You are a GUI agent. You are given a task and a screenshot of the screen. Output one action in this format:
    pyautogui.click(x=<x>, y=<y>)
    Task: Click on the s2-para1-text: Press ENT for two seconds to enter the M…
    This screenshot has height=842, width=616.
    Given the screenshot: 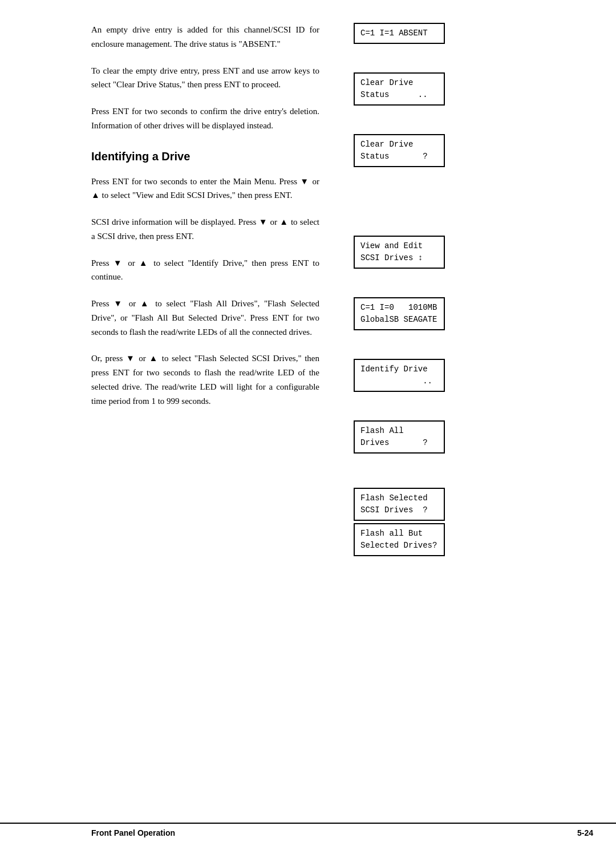 What is the action you would take?
    pyautogui.click(x=205, y=189)
    